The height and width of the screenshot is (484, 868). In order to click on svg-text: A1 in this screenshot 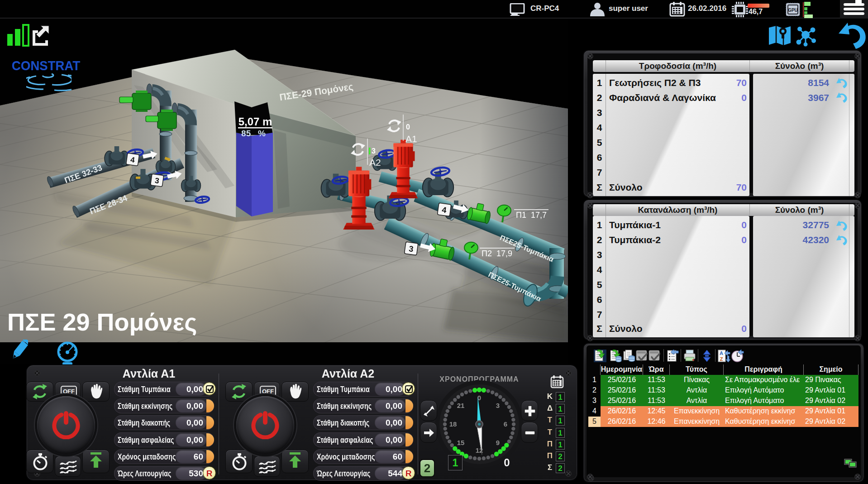, I will do `click(411, 139)`.